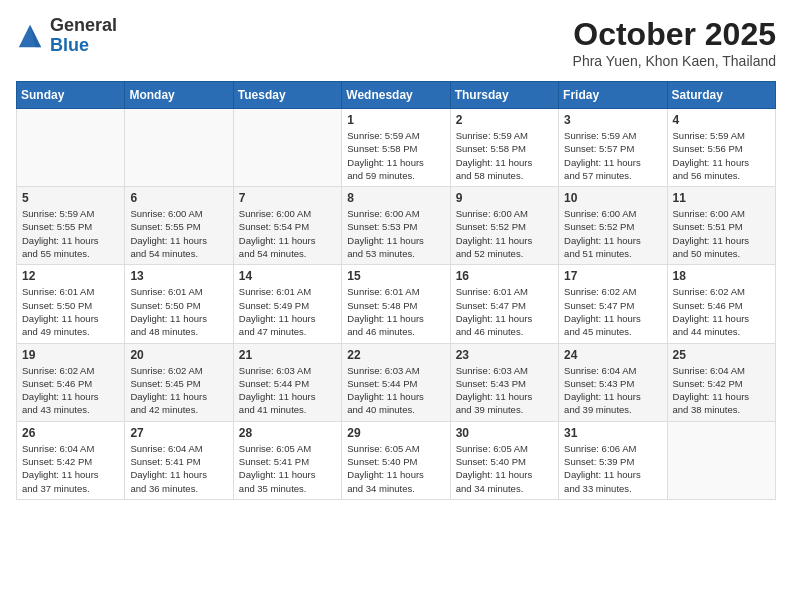  What do you see at coordinates (70, 276) in the screenshot?
I see `day-number: 12` at bounding box center [70, 276].